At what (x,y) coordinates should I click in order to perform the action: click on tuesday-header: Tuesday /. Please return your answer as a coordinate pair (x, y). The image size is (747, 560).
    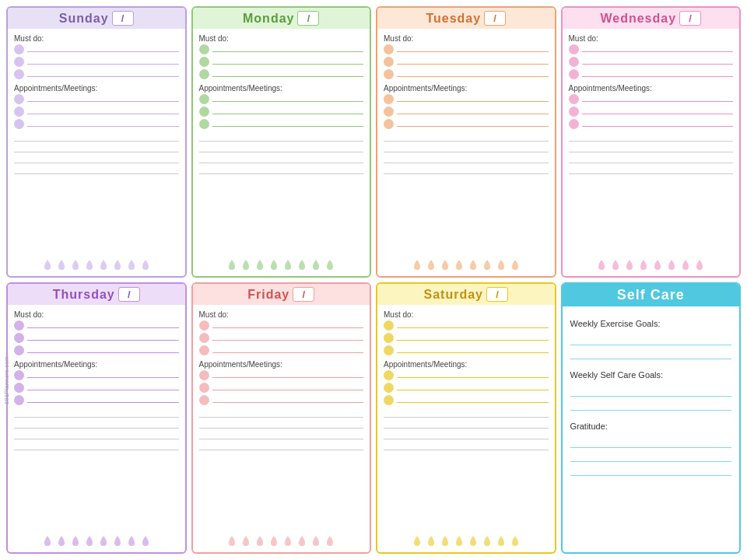
    Looking at the image, I should click on (466, 19).